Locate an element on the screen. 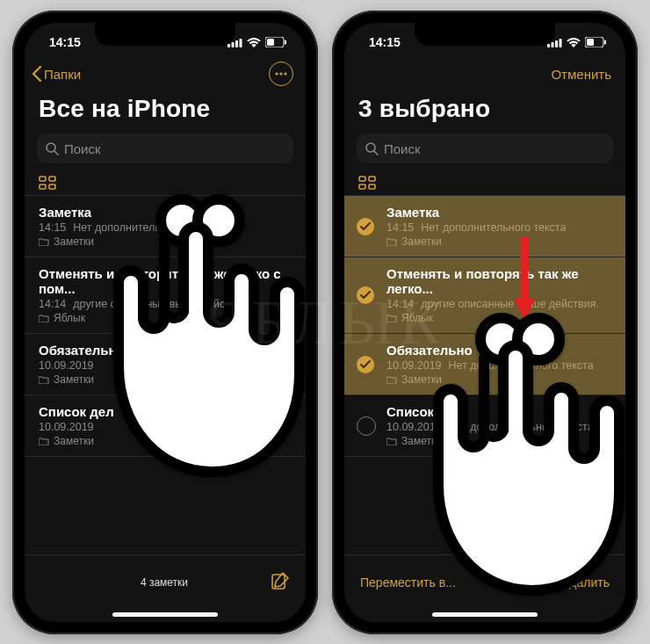 Image resolution: width=650 pixels, height=644 pixels. back-label: Папки is located at coordinates (62, 74).